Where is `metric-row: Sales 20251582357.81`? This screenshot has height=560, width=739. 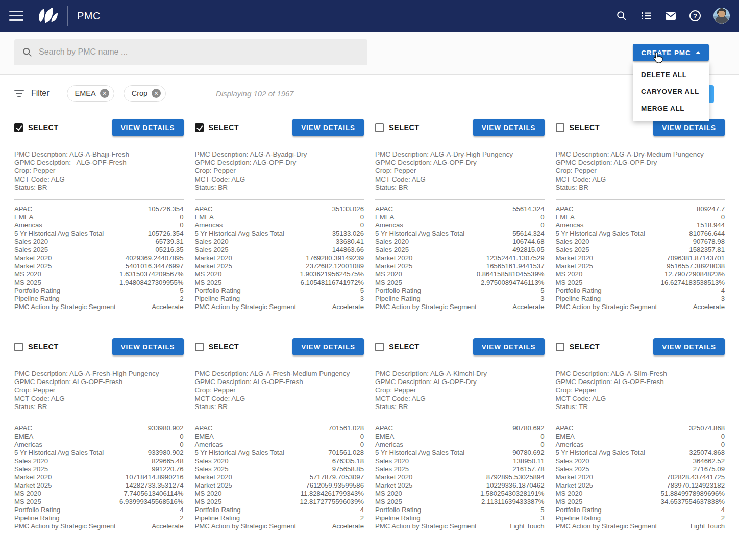
metric-row: Sales 20251582357.81 is located at coordinates (641, 250).